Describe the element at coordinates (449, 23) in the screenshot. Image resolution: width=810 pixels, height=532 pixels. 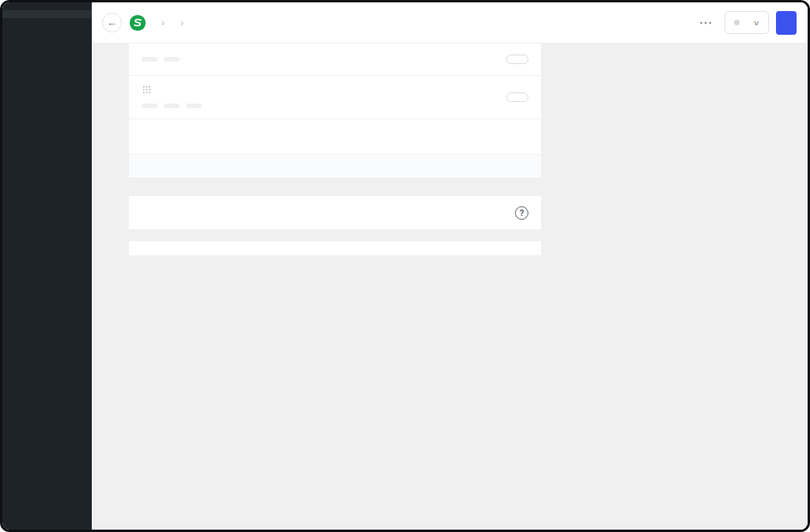
I see `surecart-header: ← › › ··· ∨` at that location.